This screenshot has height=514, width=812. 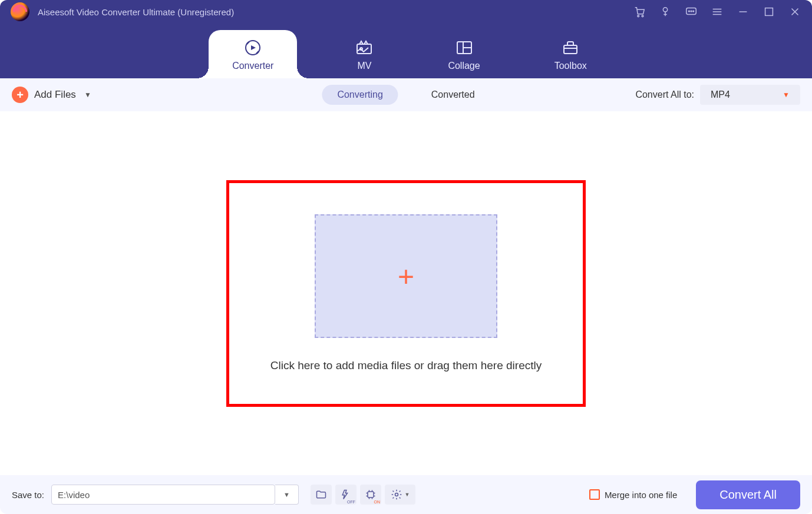 I want to click on merge-label: Merge into one file, so click(x=641, y=495).